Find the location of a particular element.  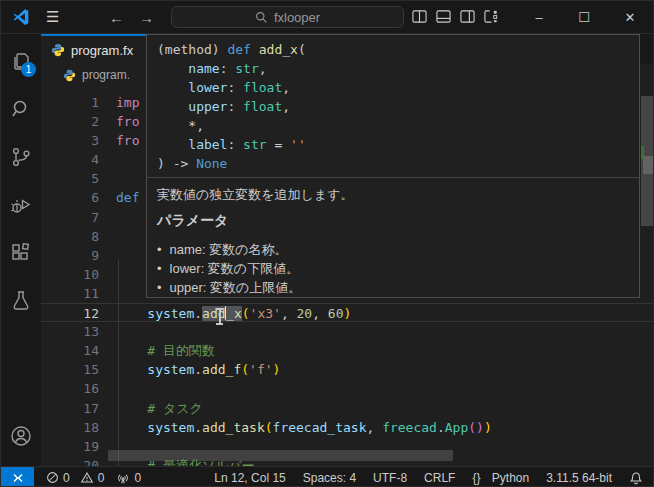

notifications-bell-icon is located at coordinates (636, 478).